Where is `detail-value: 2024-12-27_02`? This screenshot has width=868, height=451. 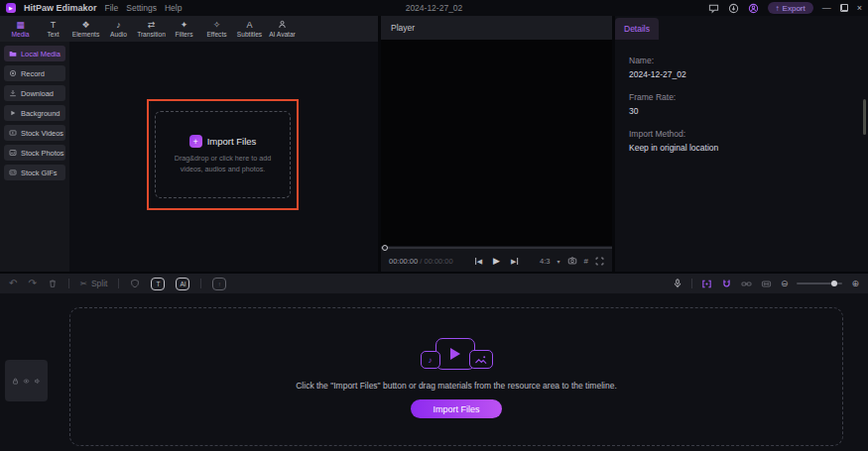
detail-value: 2024-12-27_02 is located at coordinates (674, 74).